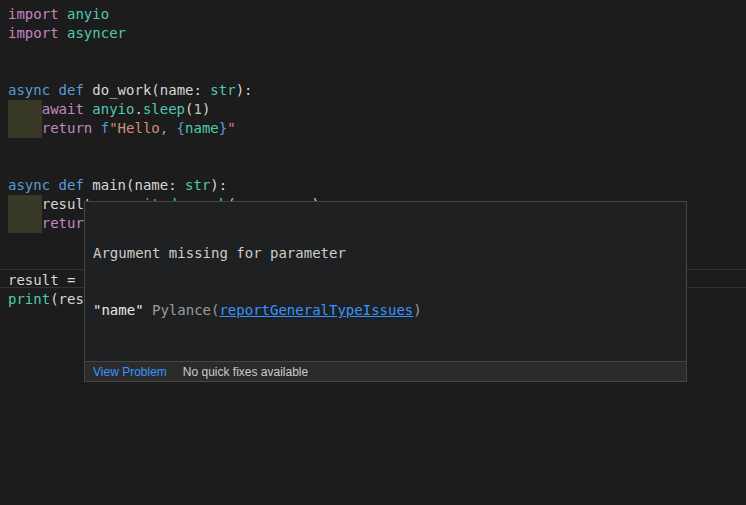 This screenshot has width=746, height=505. Describe the element at coordinates (118, 310) in the screenshot. I see `hover-text: "name"` at that location.